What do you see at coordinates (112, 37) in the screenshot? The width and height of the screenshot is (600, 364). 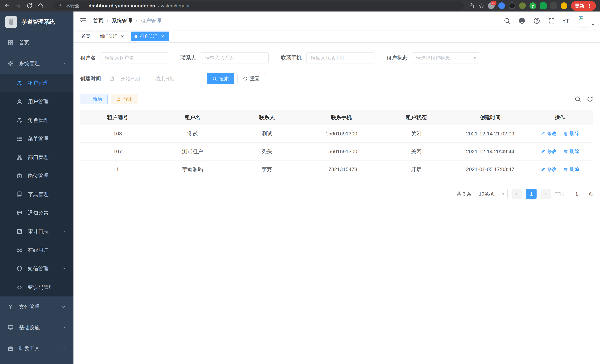 I see `tab-dept: 部门管理 ×` at bounding box center [112, 37].